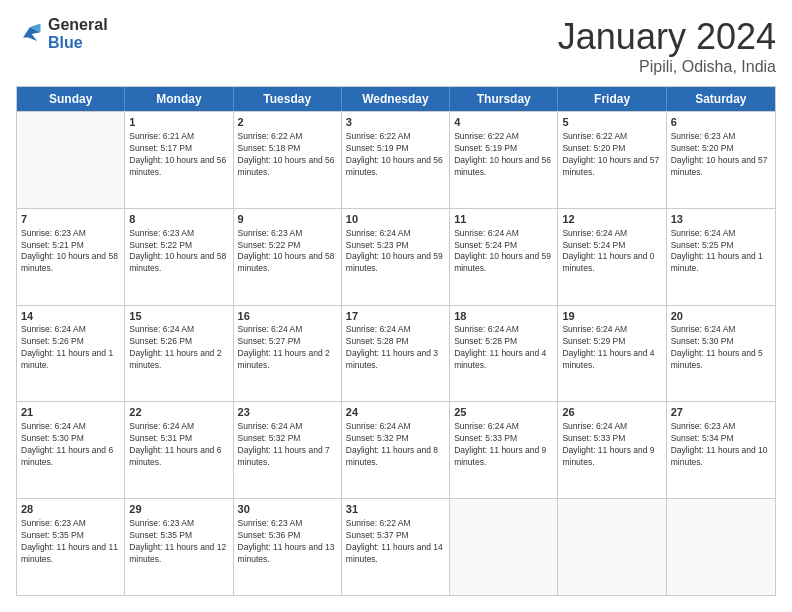  Describe the element at coordinates (396, 122) in the screenshot. I see `day-number: 3` at that location.